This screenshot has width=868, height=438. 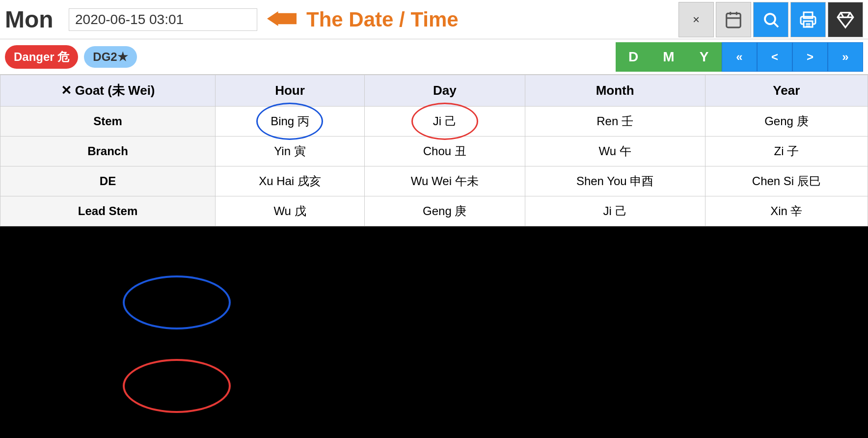 I want to click on cell-de-hour: Xu Hai 戌亥, so click(x=290, y=182).